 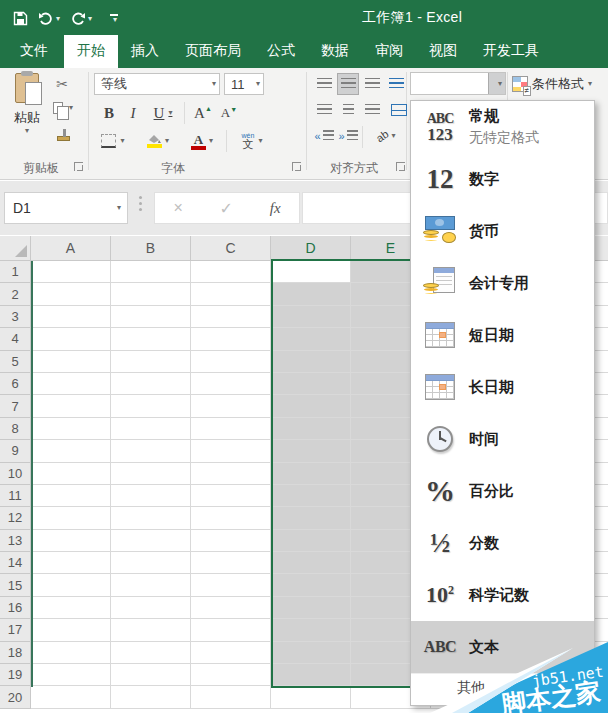 What do you see at coordinates (63, 134) in the screenshot?
I see `format-painter-button` at bounding box center [63, 134].